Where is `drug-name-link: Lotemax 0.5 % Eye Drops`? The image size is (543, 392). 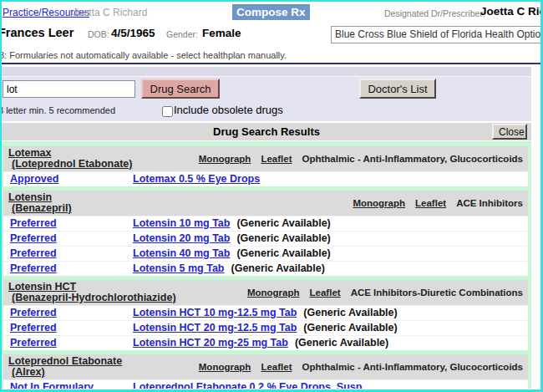 drug-name-link: Lotemax 0.5 % Eye Drops is located at coordinates (196, 179).